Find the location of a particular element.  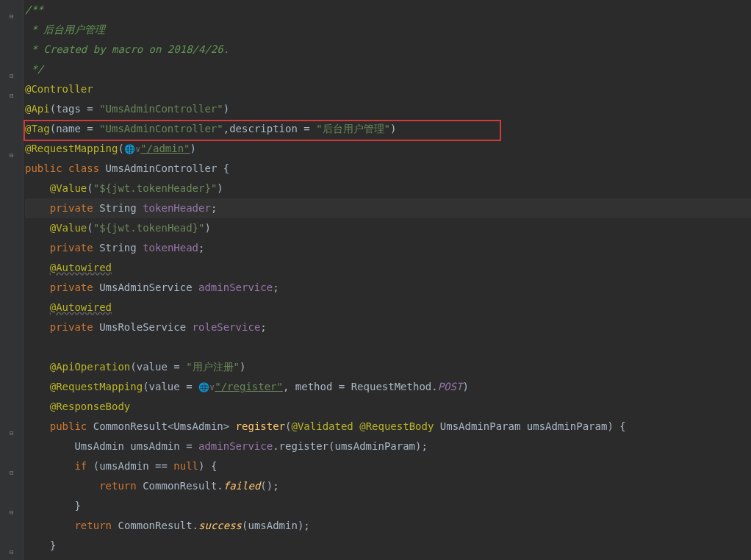

variable: umsAdmin is located at coordinates (158, 446).